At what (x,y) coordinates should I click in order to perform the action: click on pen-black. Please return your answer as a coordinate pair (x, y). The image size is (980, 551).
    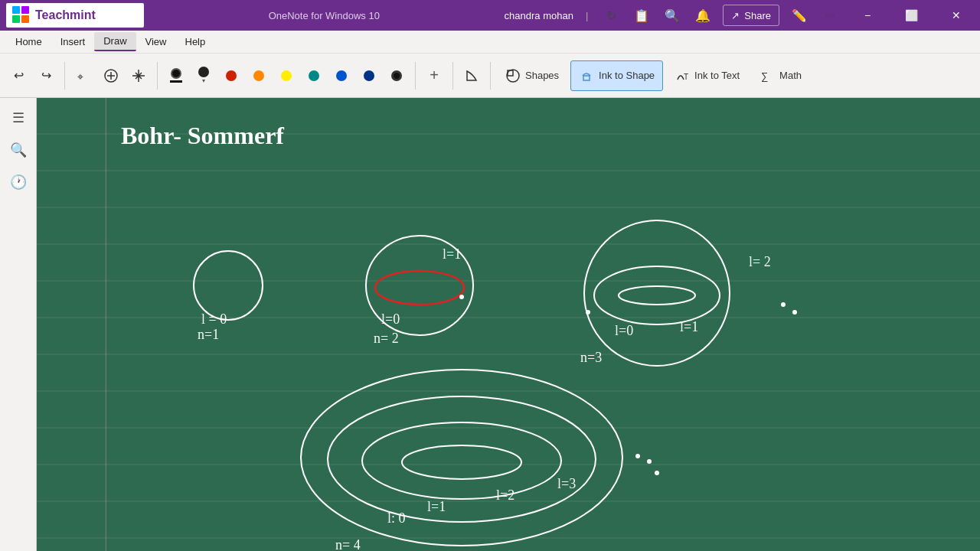
    Looking at the image, I should click on (176, 76).